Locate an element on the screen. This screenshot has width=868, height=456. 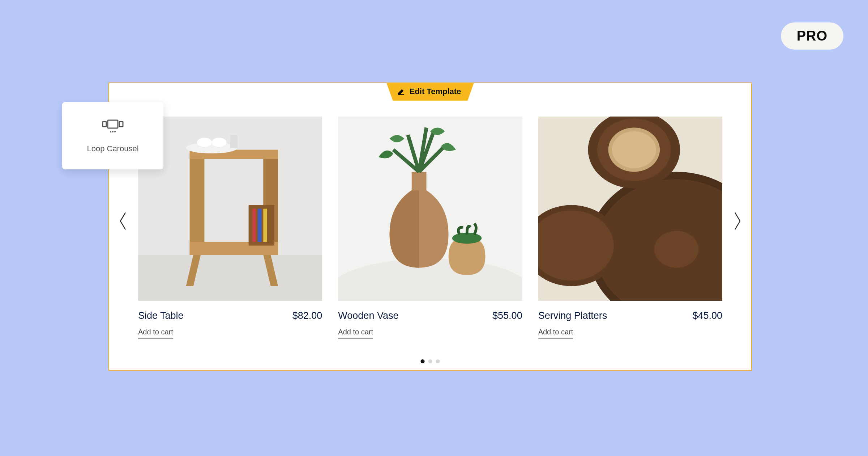
product-name: Side Table is located at coordinates (161, 316).